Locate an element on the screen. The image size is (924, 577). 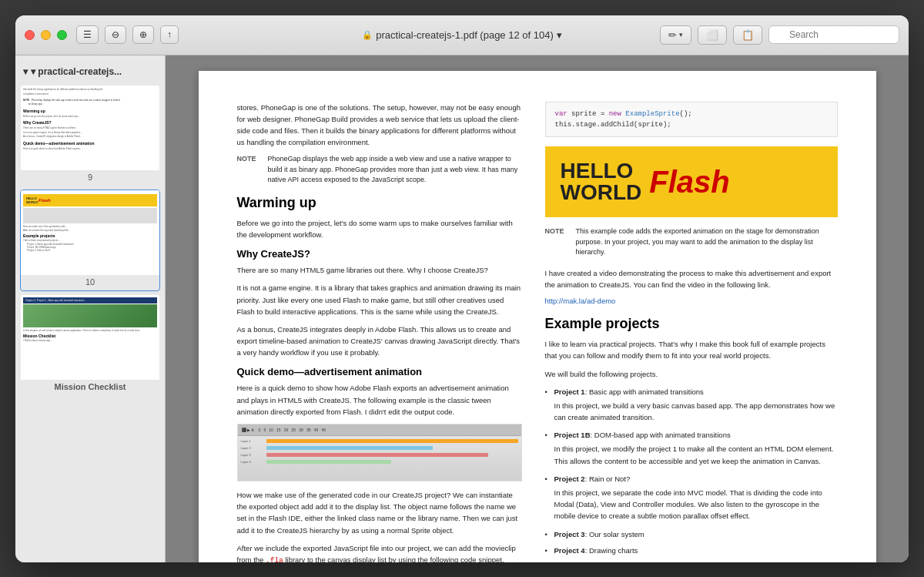
list-item-project2: Project 2: Rain or Not? In this project,… is located at coordinates (691, 498).